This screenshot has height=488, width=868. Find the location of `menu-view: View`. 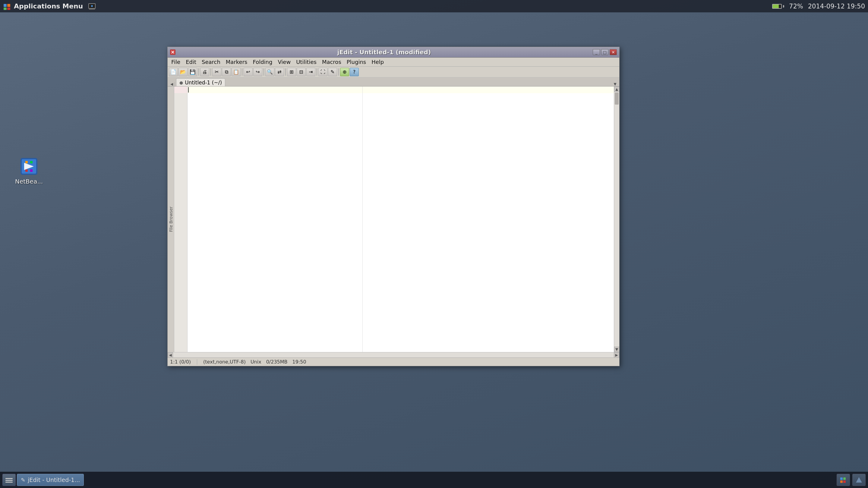

menu-view: View is located at coordinates (284, 62).